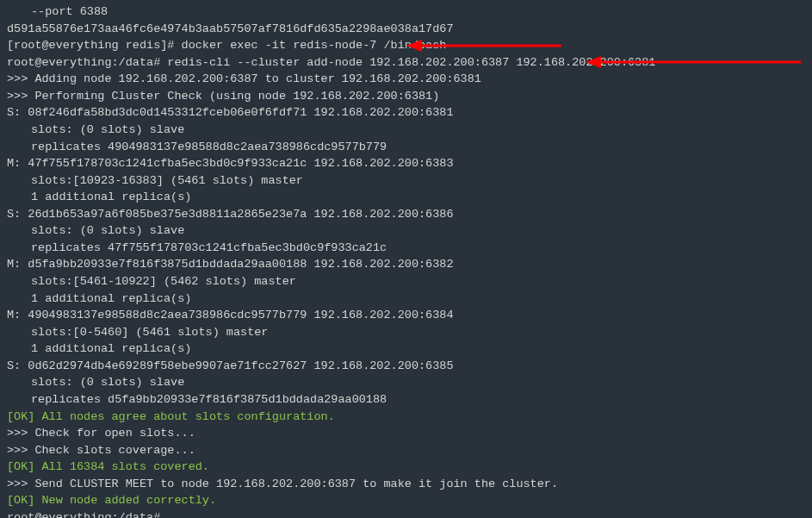 This screenshot has height=518, width=812. What do you see at coordinates (406, 282) in the screenshot?
I see `terminal-line: slots:[5461-10922] (5462 slots) master` at bounding box center [406, 282].